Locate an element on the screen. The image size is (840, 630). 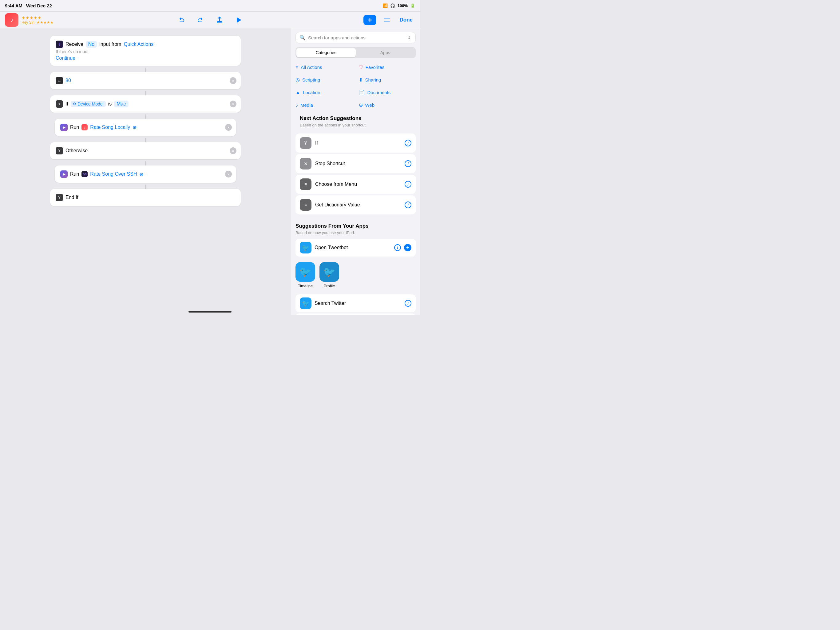
category-sharing: ⬆ Sharing is located at coordinates (387, 80).